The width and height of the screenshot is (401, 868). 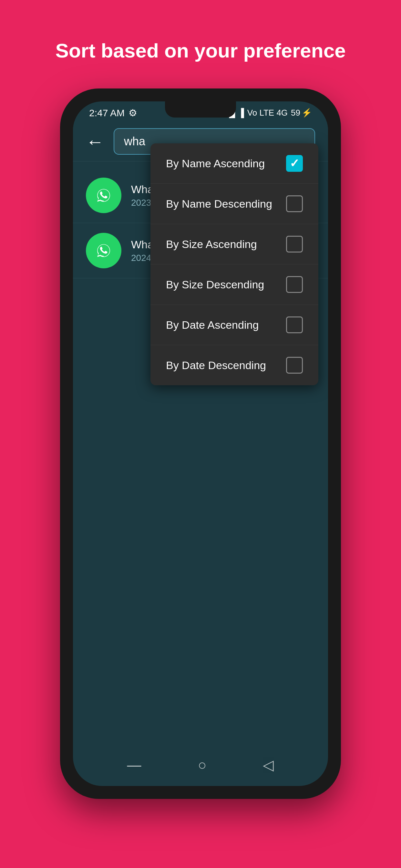 What do you see at coordinates (212, 325) in the screenshot?
I see `sort-option-date-asc-label: By Date Ascending` at bounding box center [212, 325].